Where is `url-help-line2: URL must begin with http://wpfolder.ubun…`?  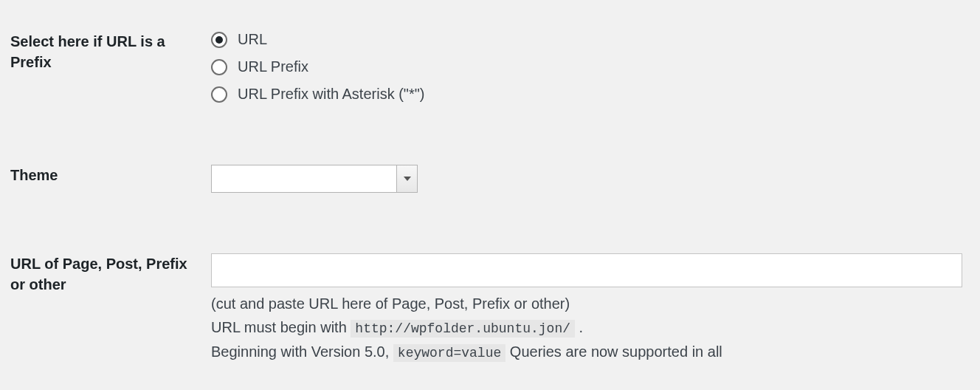 url-help-line2: URL must begin with http://wpfolder.ubun… is located at coordinates (587, 328).